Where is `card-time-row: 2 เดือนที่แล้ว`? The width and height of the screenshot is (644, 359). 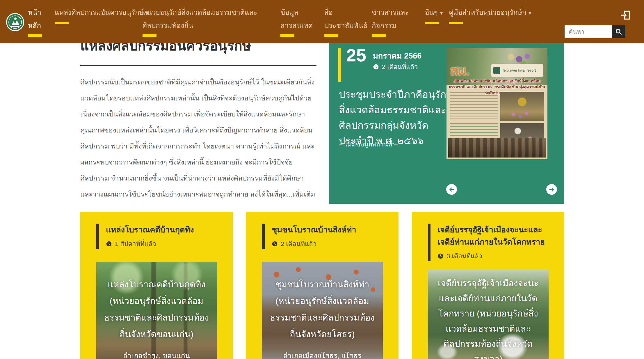 card-time-row: 2 เดือนที่แล้ว is located at coordinates (329, 244).